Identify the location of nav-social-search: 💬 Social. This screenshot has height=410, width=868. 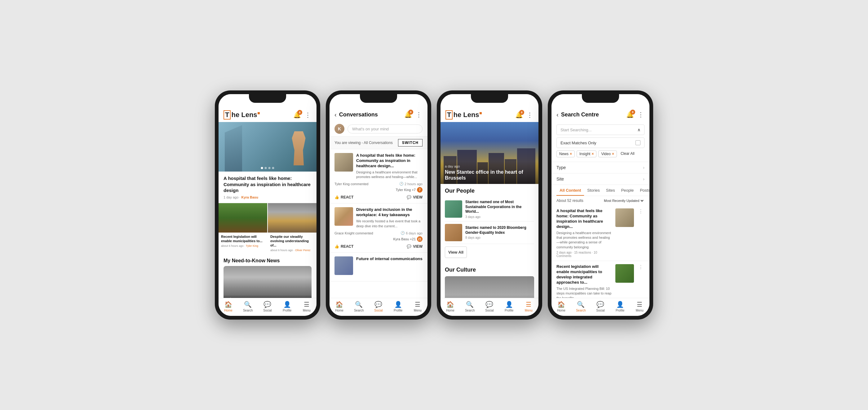
(600, 306).